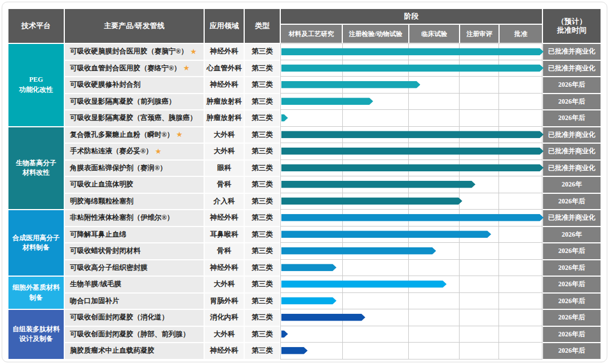 This screenshot has width=609, height=364. What do you see at coordinates (412, 16) in the screenshot?
I see `header-stage: 阶段` at bounding box center [412, 16].